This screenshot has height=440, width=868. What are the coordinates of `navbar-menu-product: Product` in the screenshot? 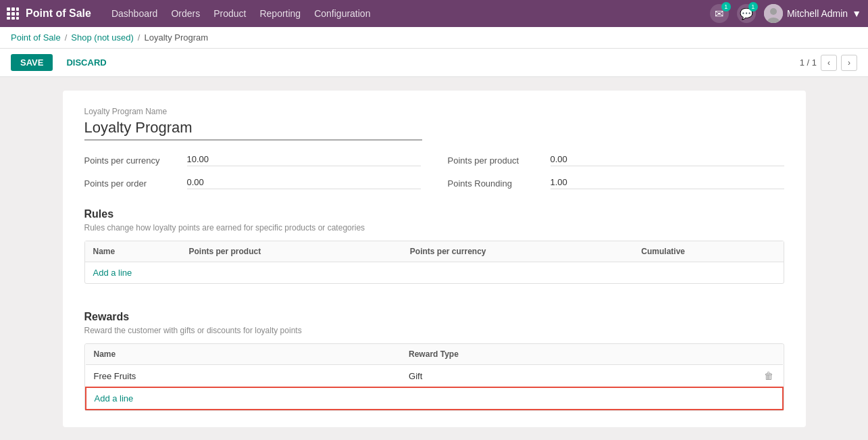 It's located at (230, 14).